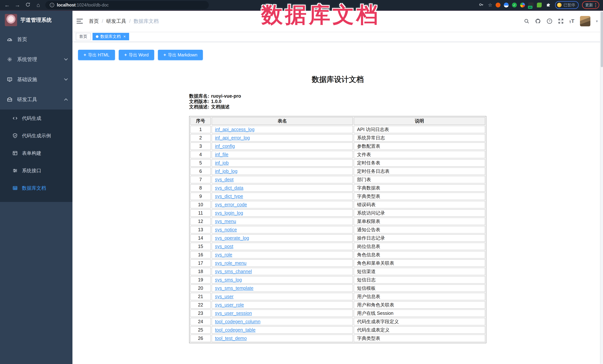 Image resolution: width=603 pixels, height=364 pixels. What do you see at coordinates (80, 21) in the screenshot?
I see `sidebar-toggle-icon` at bounding box center [80, 21].